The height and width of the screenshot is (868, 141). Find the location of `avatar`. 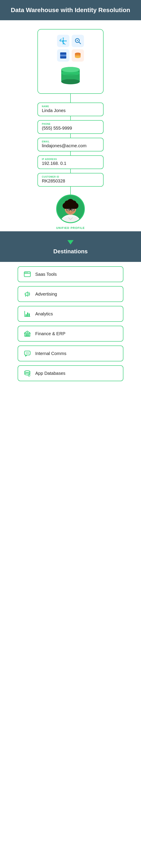

avatar is located at coordinates (70, 209).